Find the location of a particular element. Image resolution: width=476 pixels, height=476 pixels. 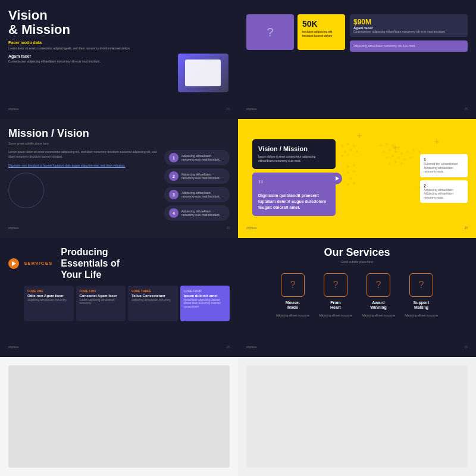

mouse-made-icon: ? is located at coordinates (293, 285).